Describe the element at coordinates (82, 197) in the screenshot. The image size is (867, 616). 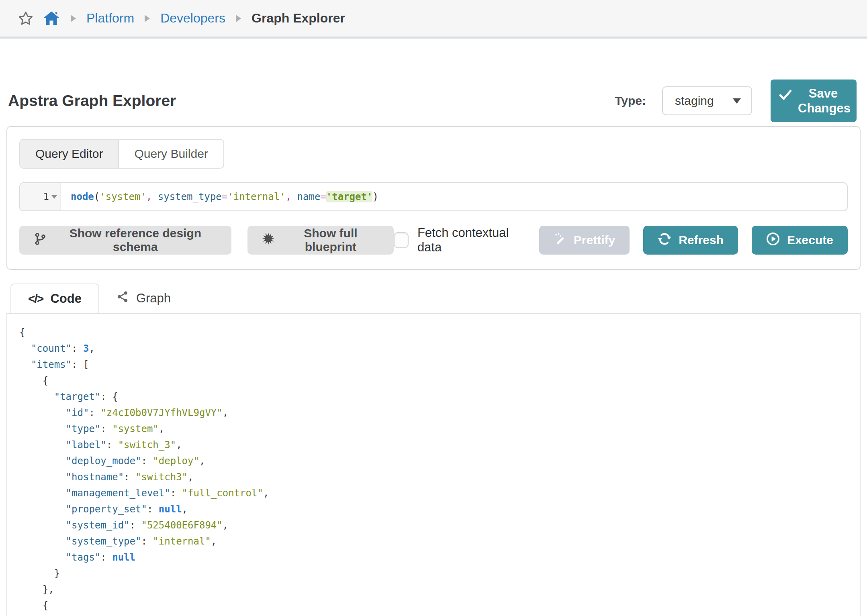
I see `query-token: node` at that location.